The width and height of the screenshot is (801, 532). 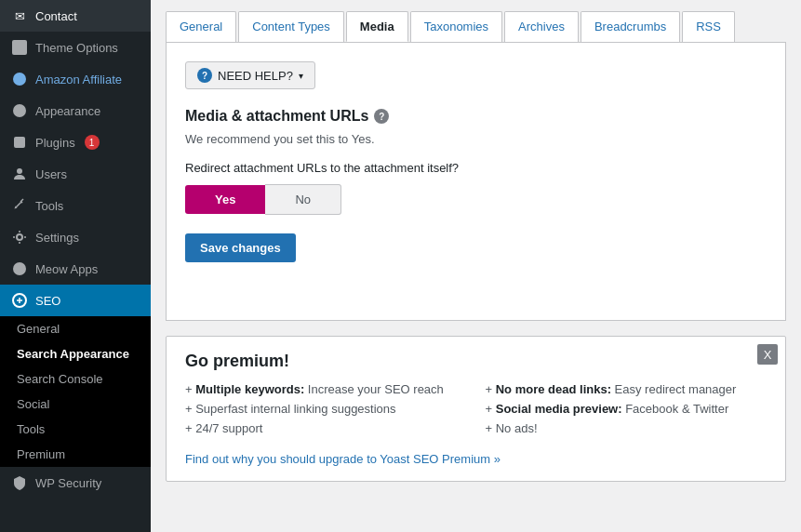 I want to click on need-help-button: ? NEED HELP? ▾, so click(x=250, y=75).